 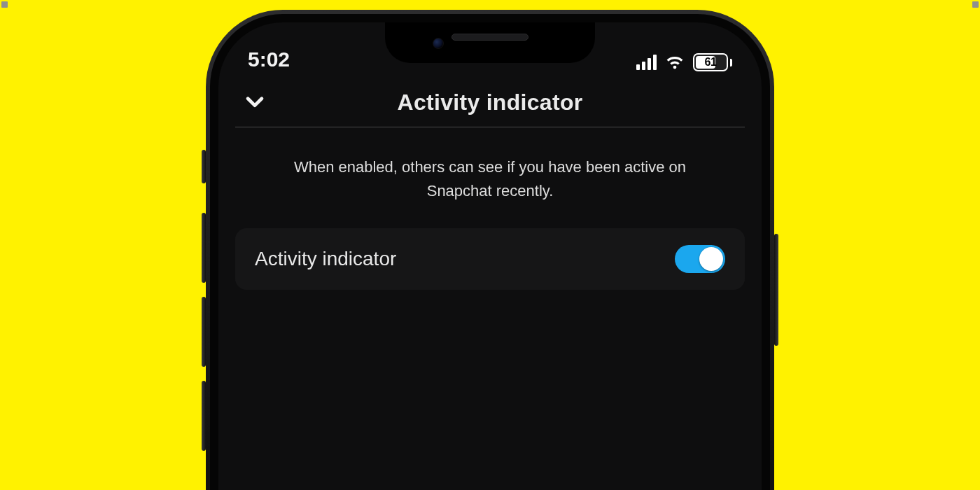 I want to click on battery-percentage: 61, so click(x=710, y=62).